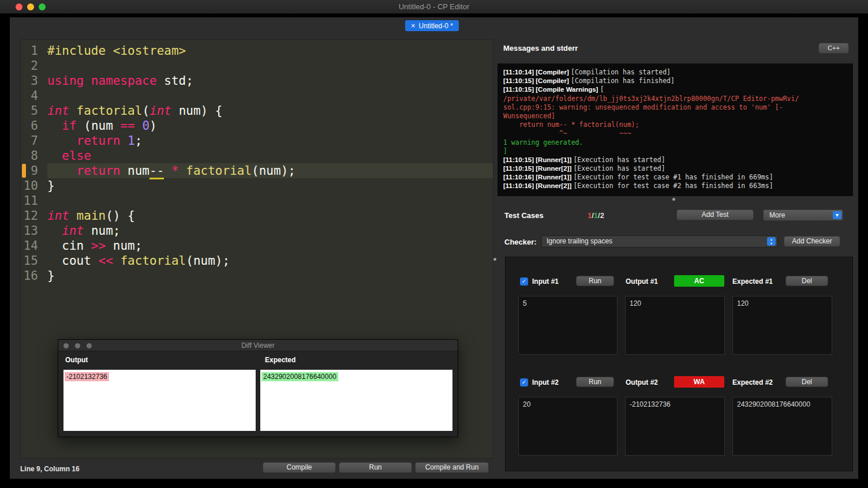 The image size is (868, 488). I want to click on log-segment: [Execution has started], so click(619, 160).